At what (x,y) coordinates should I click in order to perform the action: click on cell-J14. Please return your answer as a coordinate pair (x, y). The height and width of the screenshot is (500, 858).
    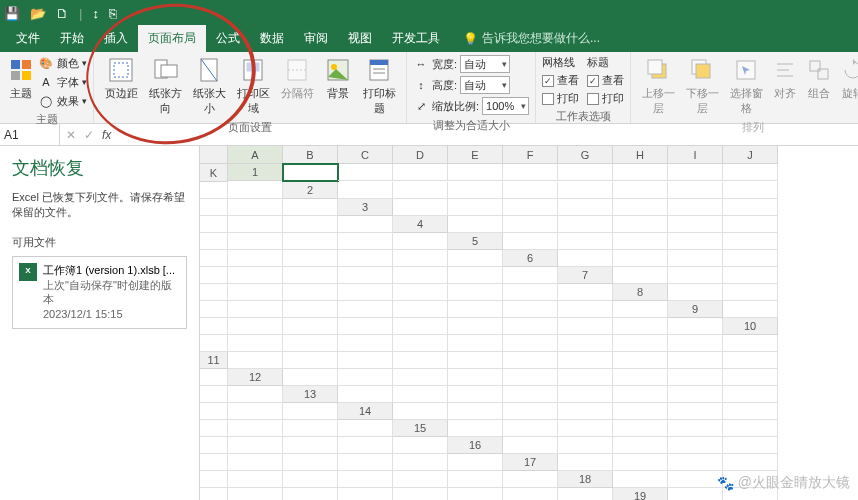
    Looking at the image, I should click on (310, 428).